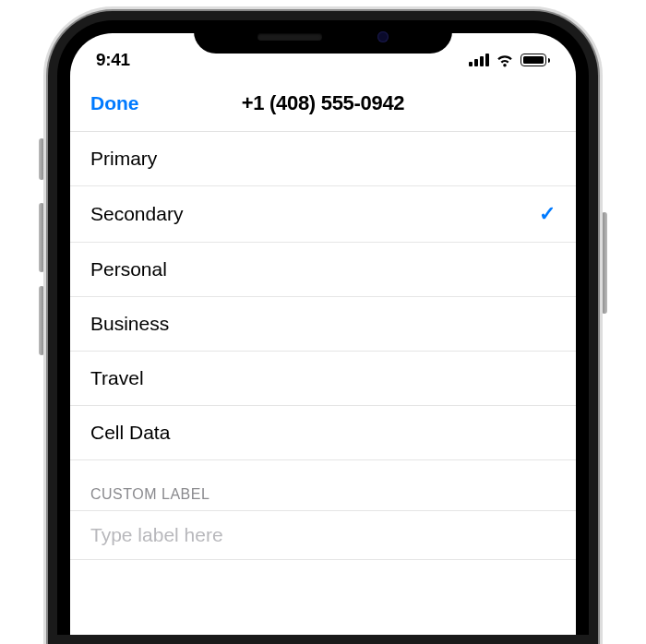  What do you see at coordinates (42, 159) in the screenshot?
I see `side-button-silent` at bounding box center [42, 159].